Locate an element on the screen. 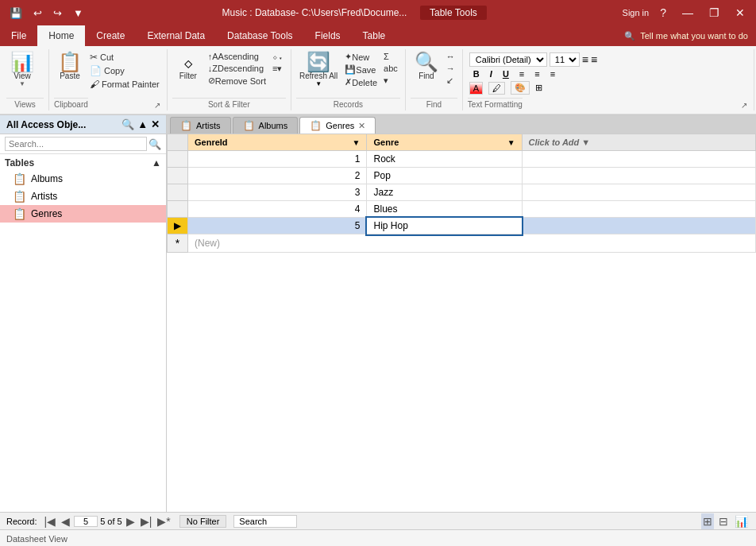  table-tools-label: Table Tools is located at coordinates (453, 13).